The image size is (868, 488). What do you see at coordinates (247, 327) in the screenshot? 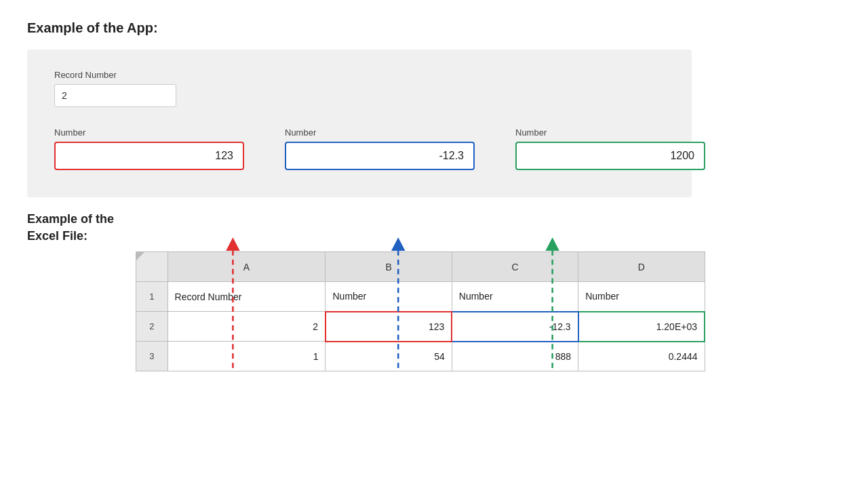
I see `cell-2a: 2` at bounding box center [247, 327].